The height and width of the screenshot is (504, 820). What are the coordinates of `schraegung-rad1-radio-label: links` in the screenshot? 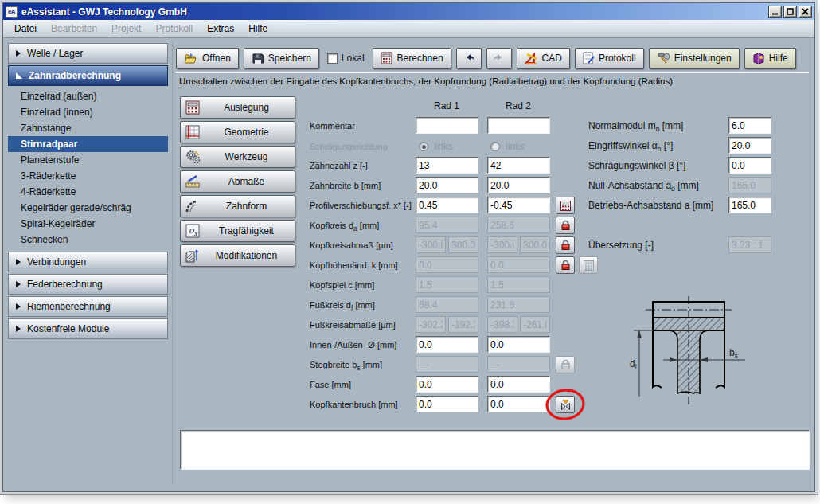 It's located at (443, 147).